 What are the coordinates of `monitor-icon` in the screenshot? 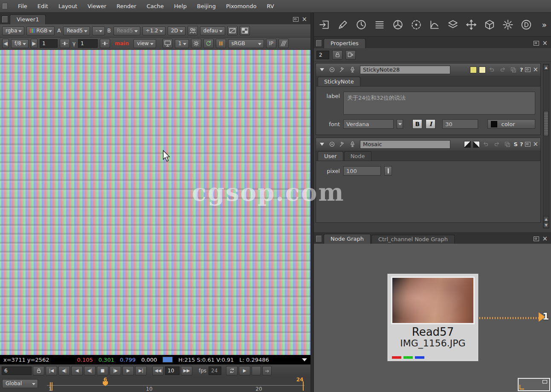 It's located at (168, 43).